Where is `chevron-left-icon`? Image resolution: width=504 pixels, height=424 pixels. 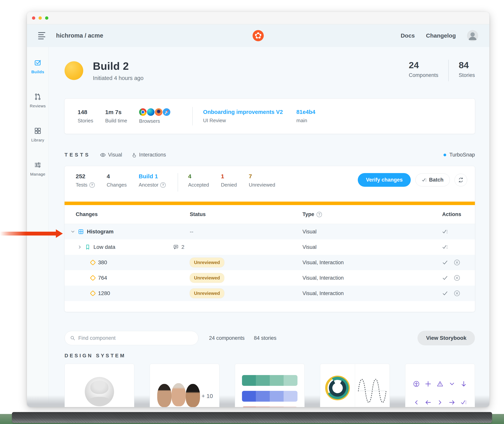
chevron-left-icon is located at coordinates (416, 402).